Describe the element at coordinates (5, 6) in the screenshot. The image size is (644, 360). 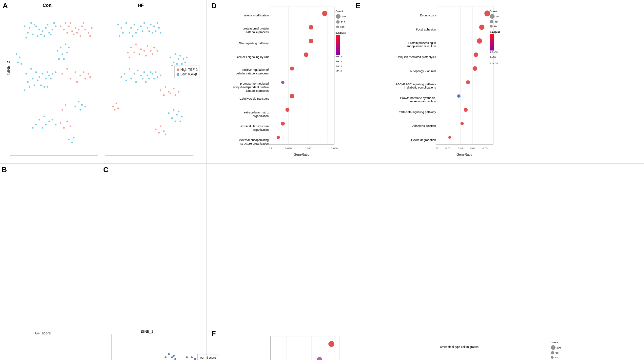
I see `panel-a-label: A` at that location.